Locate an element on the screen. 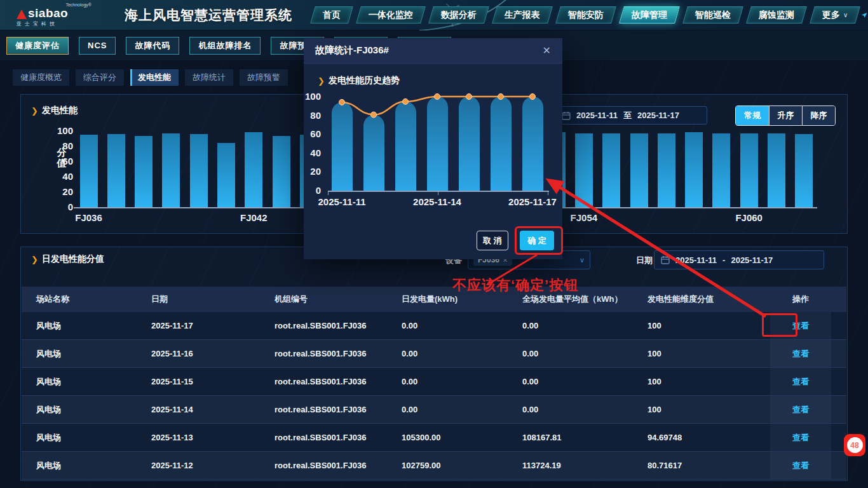  cell-r3-c4: 0.00 is located at coordinates (462, 381).